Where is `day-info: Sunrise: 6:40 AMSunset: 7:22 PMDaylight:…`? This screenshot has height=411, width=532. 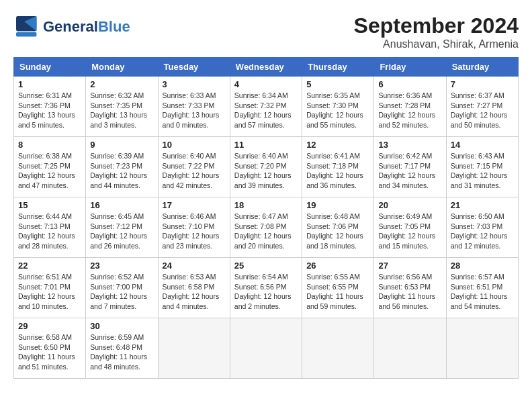 day-info: Sunrise: 6:40 AMSunset: 7:22 PMDaylight:… is located at coordinates (194, 171).